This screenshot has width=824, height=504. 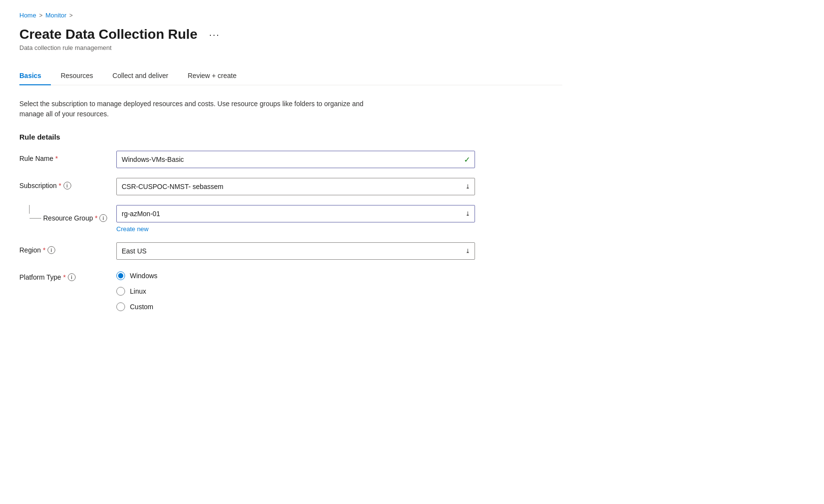 What do you see at coordinates (28, 16) in the screenshot?
I see `breadcrumb-home: Home` at bounding box center [28, 16].